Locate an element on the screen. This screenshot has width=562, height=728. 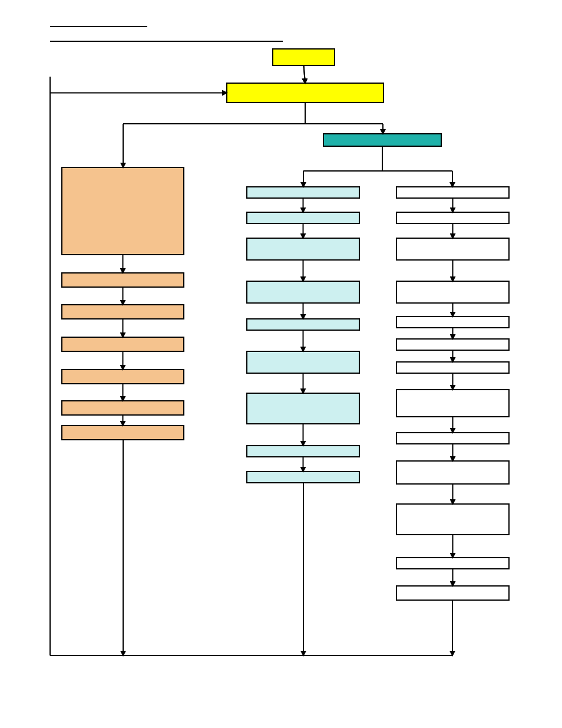
flow-box-top-yellow-small is located at coordinates (304, 57).